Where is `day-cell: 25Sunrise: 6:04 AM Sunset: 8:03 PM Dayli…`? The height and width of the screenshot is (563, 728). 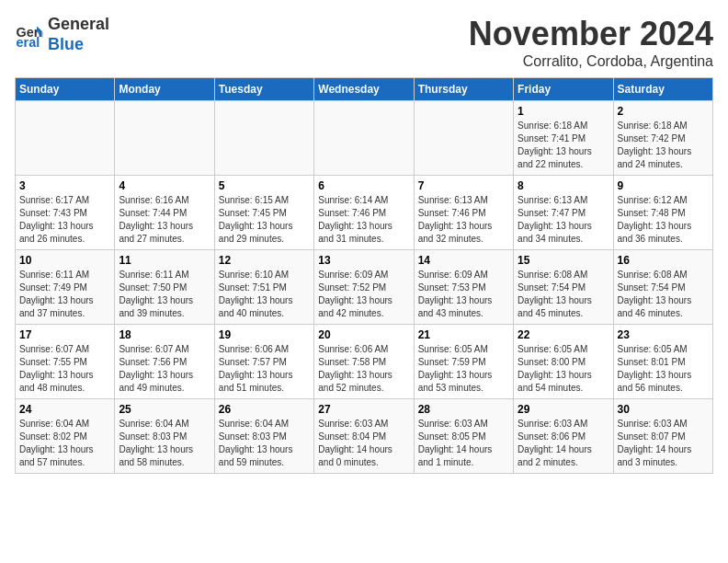
day-cell: 25Sunrise: 6:04 AM Sunset: 8:03 PM Dayli… is located at coordinates (165, 436).